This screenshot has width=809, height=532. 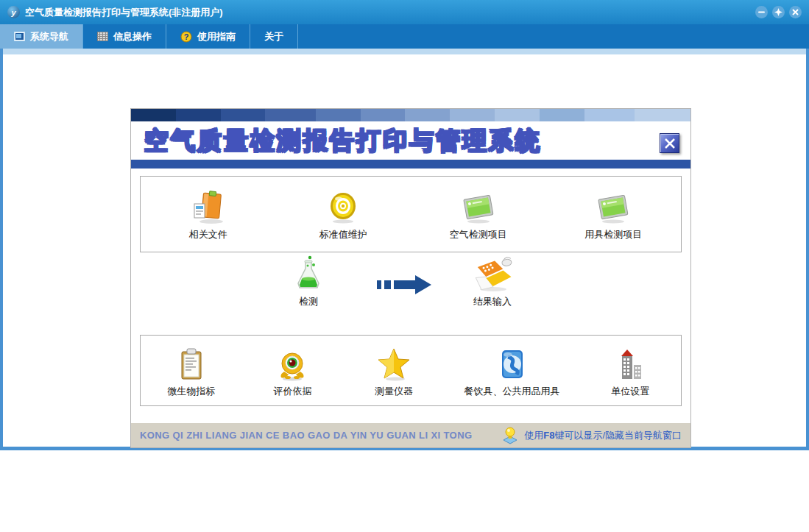 I want to click on minus-icon, so click(x=761, y=12).